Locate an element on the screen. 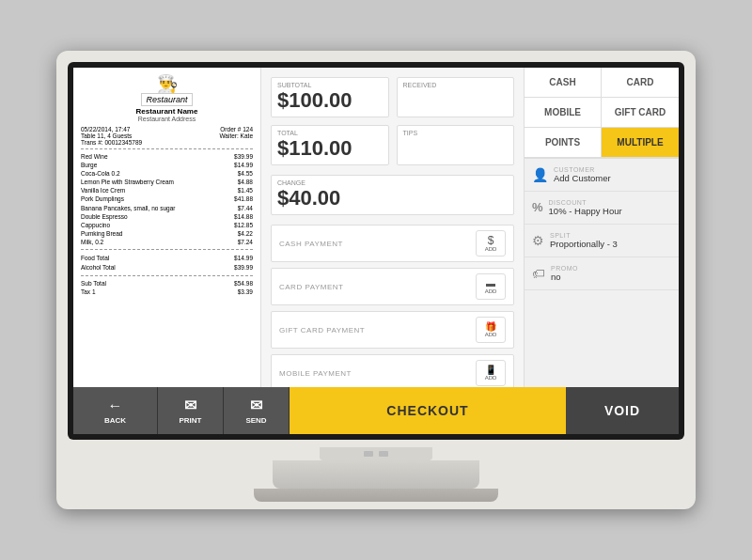 The width and height of the screenshot is (752, 560). option-rows: 👤 CUSTOMER Add Customer % DISCOUNT is located at coordinates (602, 272).